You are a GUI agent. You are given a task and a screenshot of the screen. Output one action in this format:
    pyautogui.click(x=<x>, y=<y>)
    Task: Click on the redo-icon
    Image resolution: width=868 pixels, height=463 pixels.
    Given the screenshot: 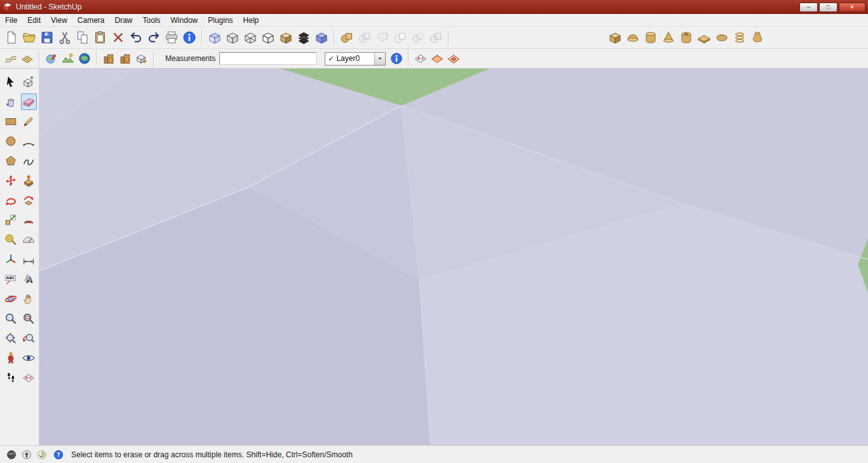 What is the action you would take?
    pyautogui.click(x=154, y=38)
    